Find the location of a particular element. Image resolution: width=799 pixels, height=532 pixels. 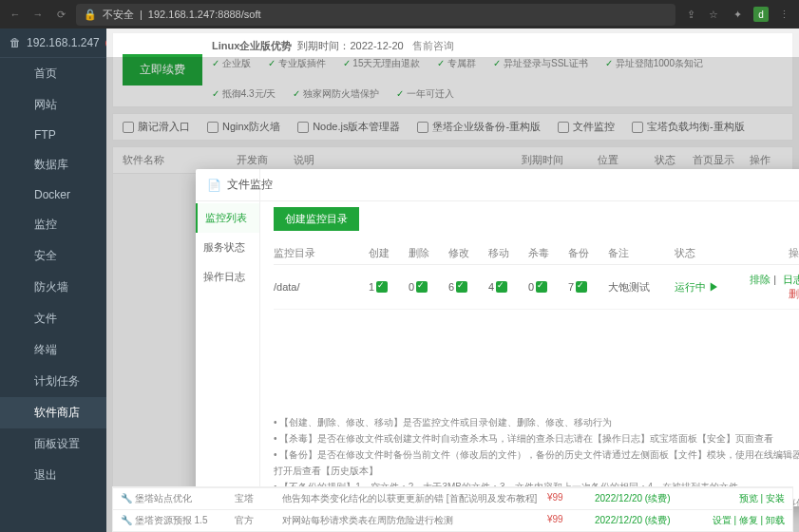

sidebar-item-docker: Docker is located at coordinates (53, 195).